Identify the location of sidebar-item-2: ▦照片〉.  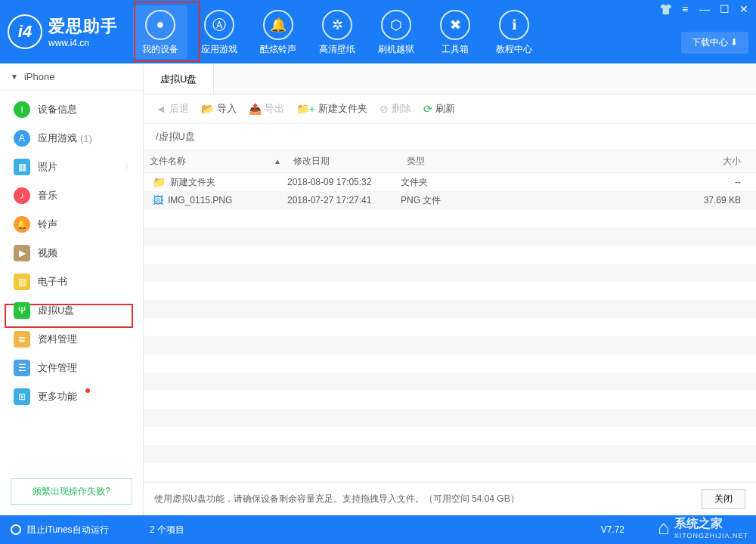
(71, 167).